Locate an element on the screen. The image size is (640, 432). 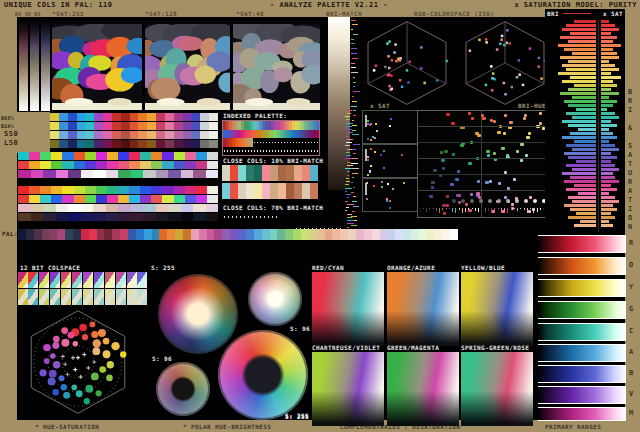
comp-title: CHARTREUSE/VIOLET is located at coordinates (346, 348).